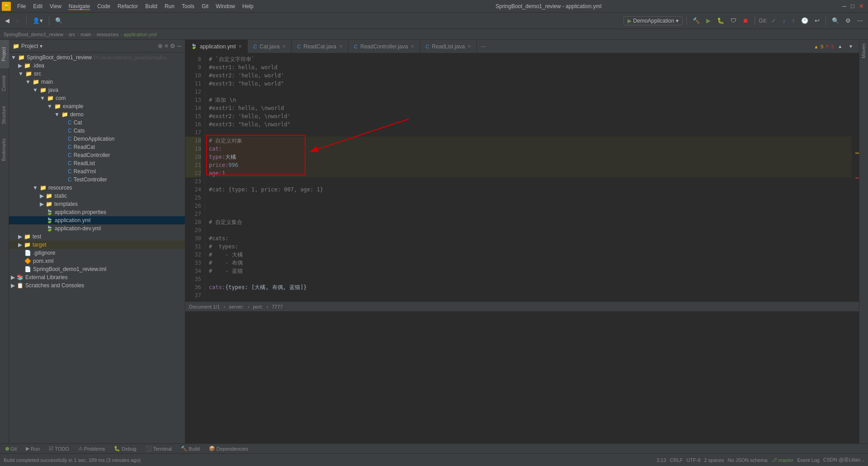  What do you see at coordinates (59, 21) in the screenshot?
I see `toolbar-search-everywhere: 🔍` at bounding box center [59, 21].